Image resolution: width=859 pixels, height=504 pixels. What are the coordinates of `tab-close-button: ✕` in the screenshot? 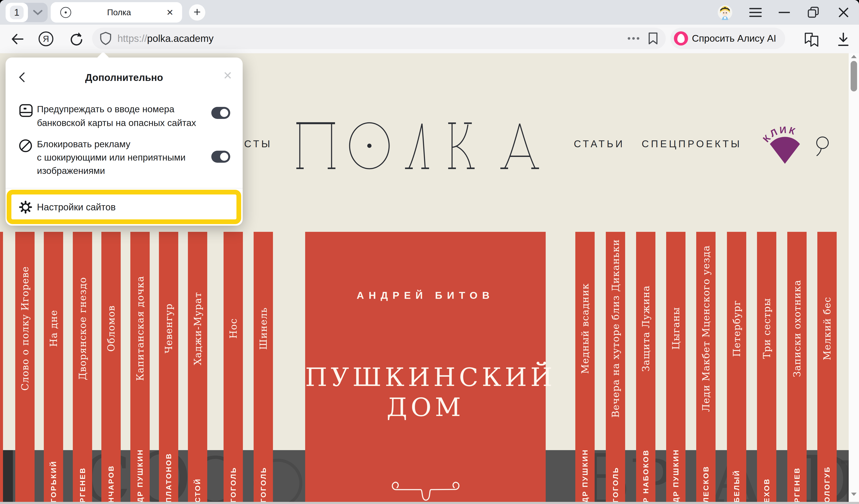 It's located at (170, 12).